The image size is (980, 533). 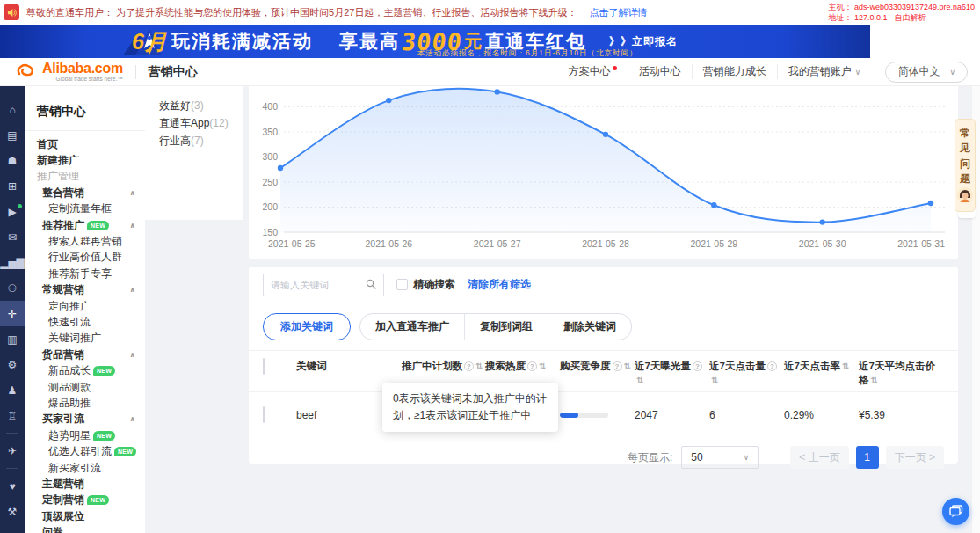 What do you see at coordinates (84, 290) in the screenshot?
I see `sidebar-item: 常规营销∧` at bounding box center [84, 290].